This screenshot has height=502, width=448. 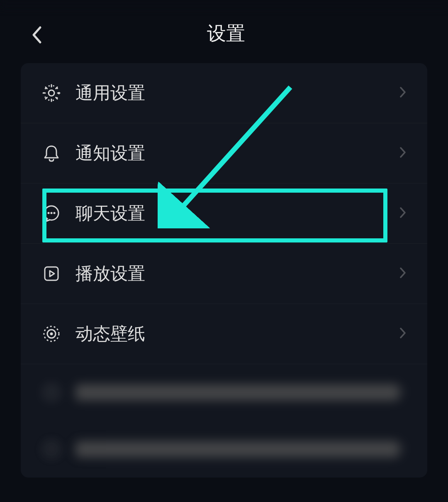 What do you see at coordinates (237, 334) in the screenshot?
I see `settings-item-label: 动态壁纸` at bounding box center [237, 334].